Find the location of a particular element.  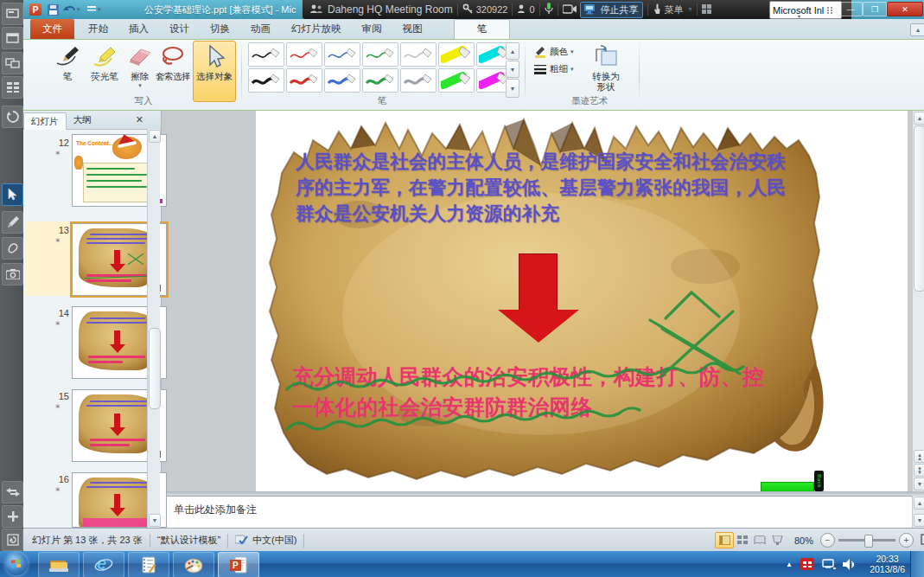

swap-arrows-icon is located at coordinates (12, 492).